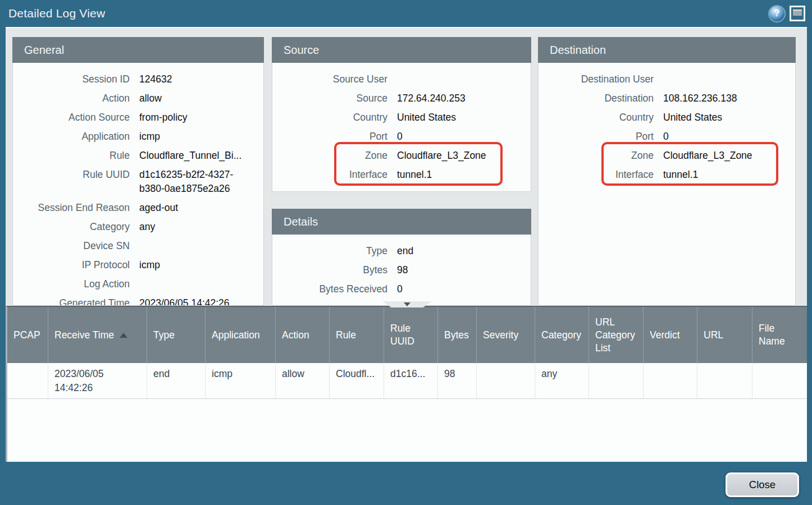 Image resolution: width=812 pixels, height=505 pixels. I want to click on column-header-receive-time: Receive Time, so click(98, 335).